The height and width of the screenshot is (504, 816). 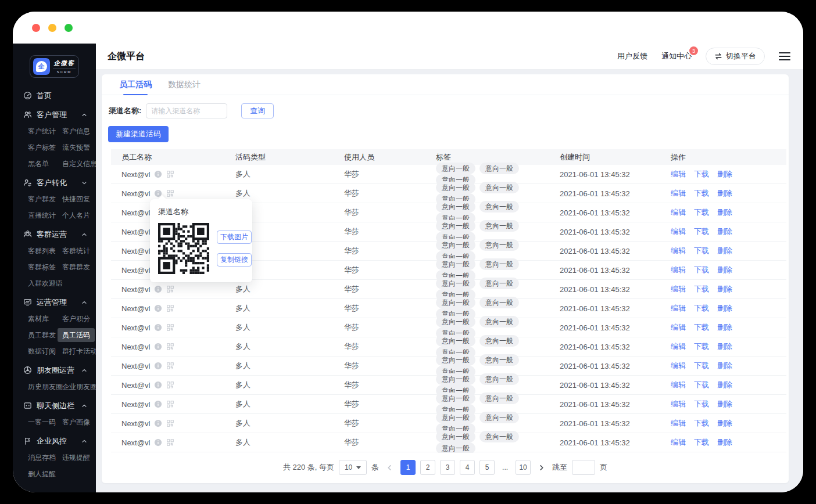 What do you see at coordinates (785, 56) in the screenshot?
I see `menu-icon` at bounding box center [785, 56].